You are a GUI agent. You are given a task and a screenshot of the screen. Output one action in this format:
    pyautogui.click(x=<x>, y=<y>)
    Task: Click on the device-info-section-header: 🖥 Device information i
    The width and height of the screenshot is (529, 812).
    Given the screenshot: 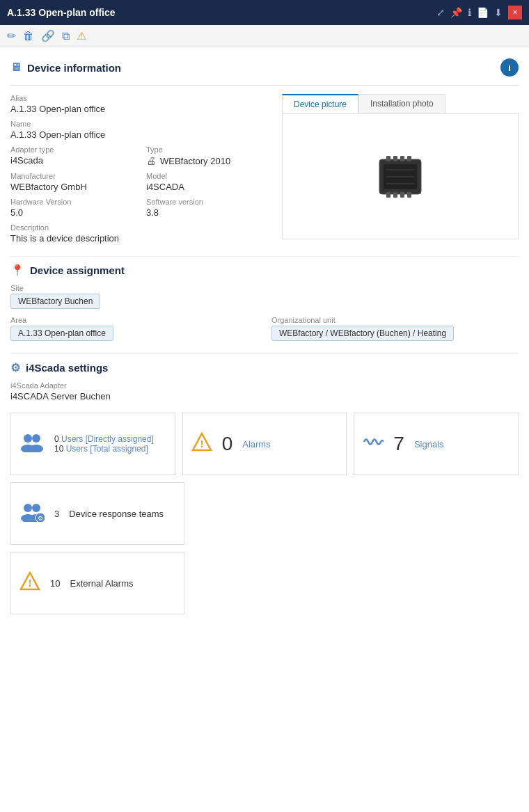 What is the action you would take?
    pyautogui.click(x=264, y=70)
    